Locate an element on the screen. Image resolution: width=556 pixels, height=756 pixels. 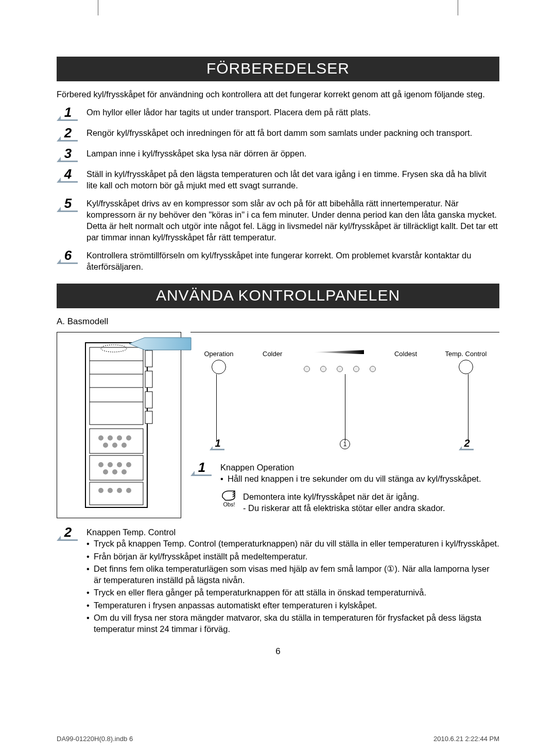
step-3: 3 Lampan inne i kyl/frysskåpet ska lysa … is located at coordinates (278, 154).